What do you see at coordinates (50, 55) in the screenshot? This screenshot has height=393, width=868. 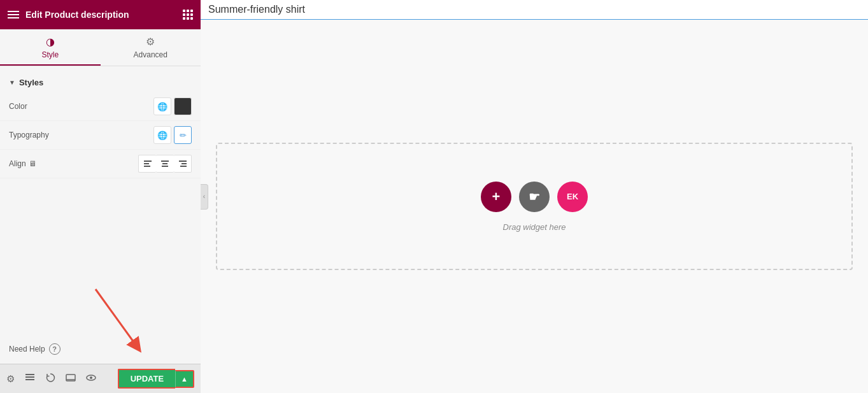 I see `style-tab-label: Style` at bounding box center [50, 55].